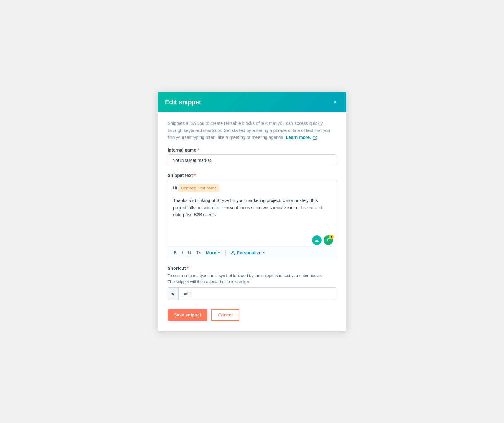 This screenshot has height=423, width=504. What do you see at coordinates (225, 315) in the screenshot?
I see `cancel-button: Cancel` at bounding box center [225, 315].